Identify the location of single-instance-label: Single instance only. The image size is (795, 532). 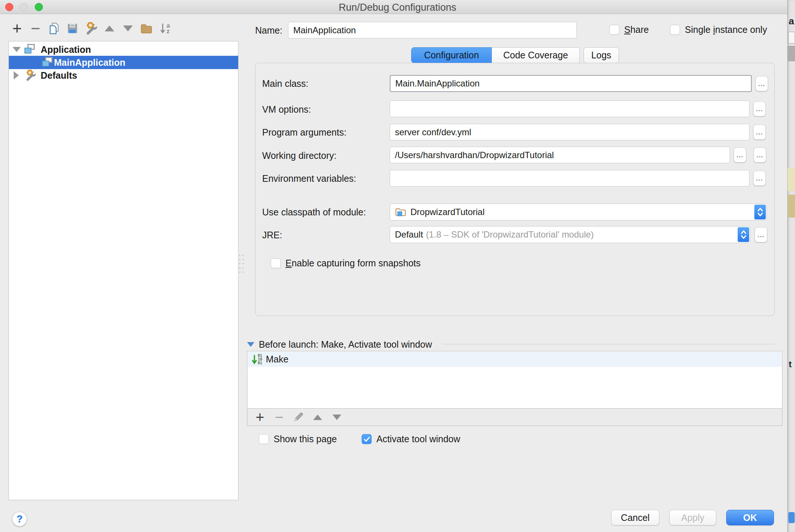
(726, 30).